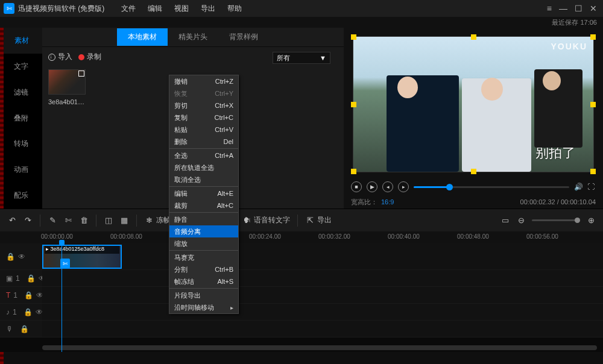  Describe the element at coordinates (235, 8) in the screenshot. I see `menu-help: 帮助` at that location.